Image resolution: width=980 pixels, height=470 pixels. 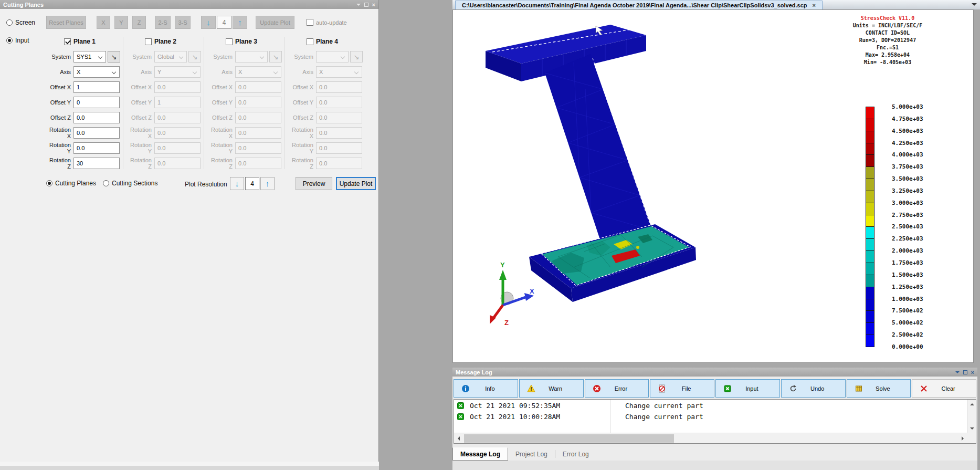 I want to click on update-plot-top-button: Update Plot, so click(x=275, y=22).